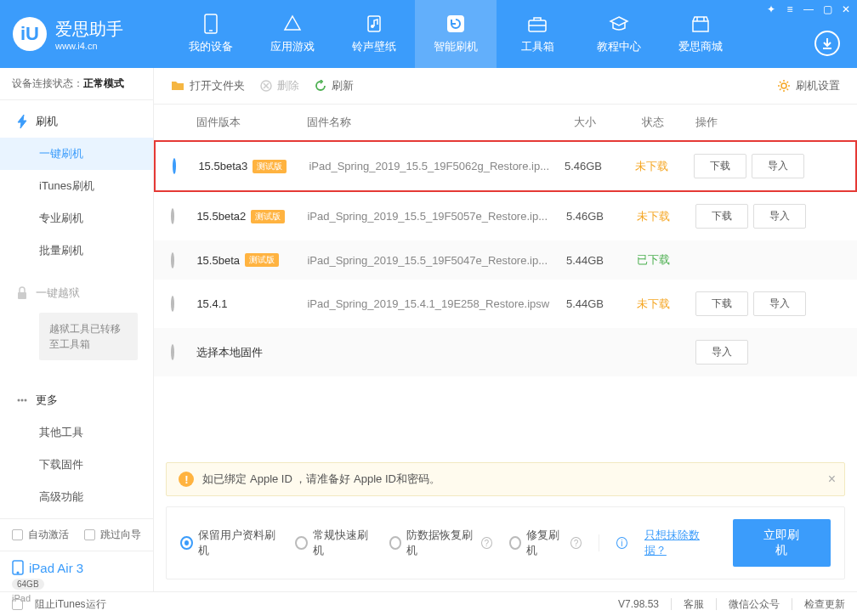 The height and width of the screenshot is (616, 857). Describe the element at coordinates (653, 260) in the screenshot. I see `row-status: 已下载` at that location.